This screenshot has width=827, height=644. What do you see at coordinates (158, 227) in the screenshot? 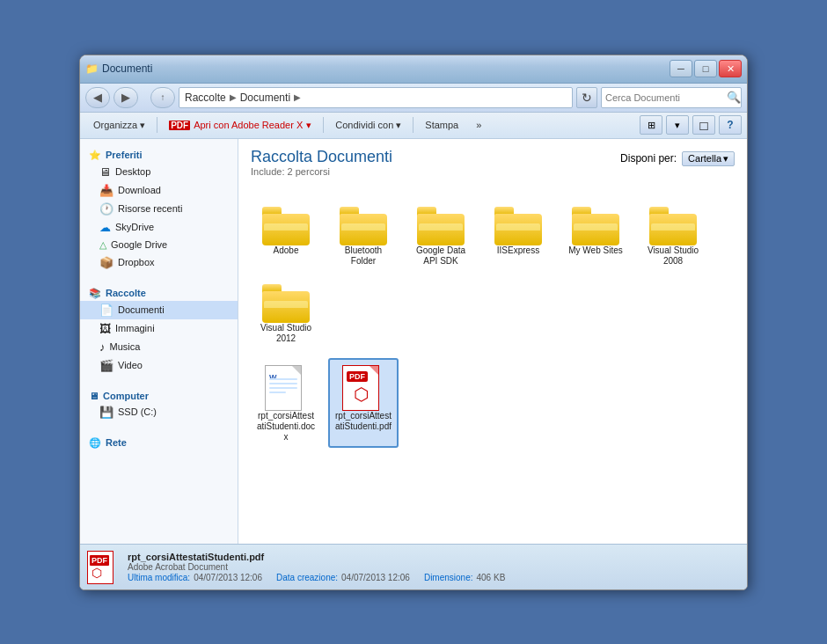
I see `sidebar-item-skydrive: ☁ SkyDrive` at bounding box center [158, 227].